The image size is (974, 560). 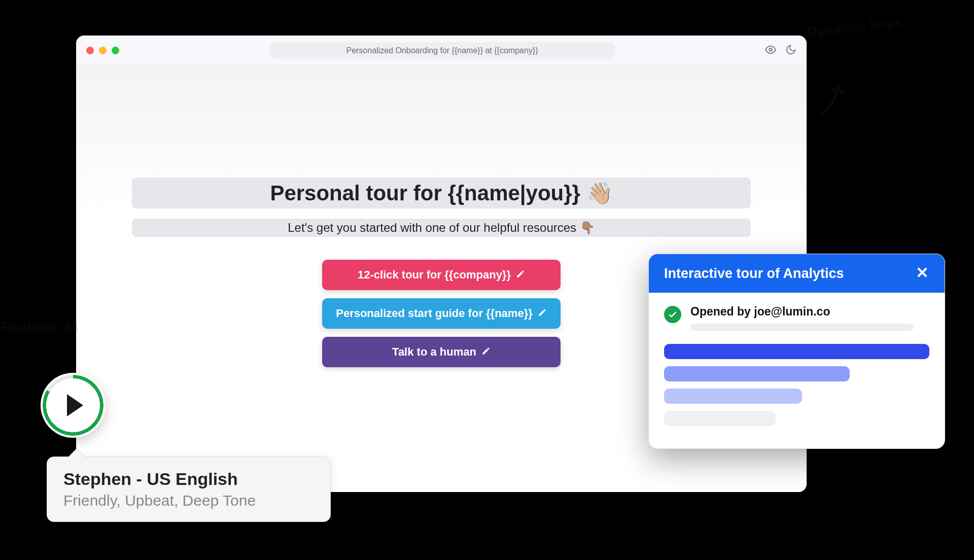 I want to click on voice-tooltip: Stephen - US English Friendly, Upbeat, D…, so click(x=189, y=489).